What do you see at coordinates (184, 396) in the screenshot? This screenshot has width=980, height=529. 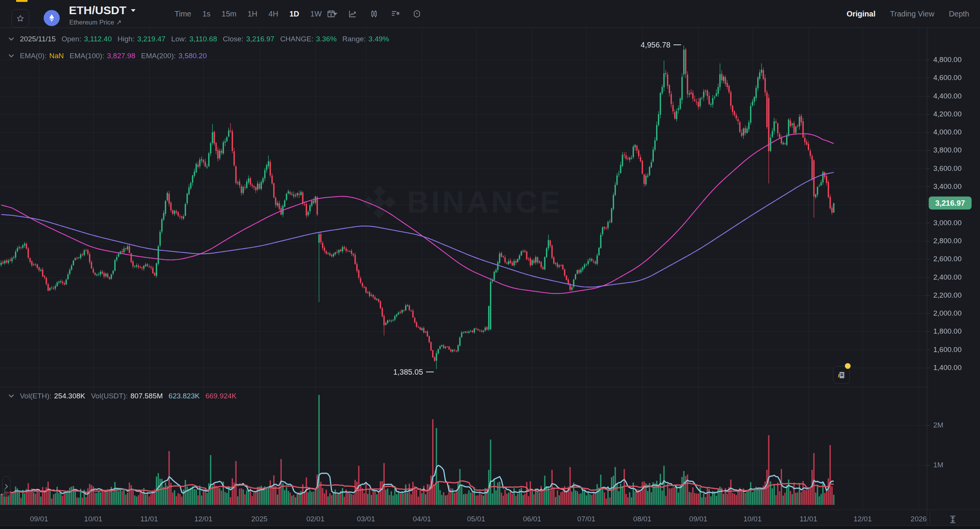 I see `vol-ma-fast-value: 623.823K` at bounding box center [184, 396].